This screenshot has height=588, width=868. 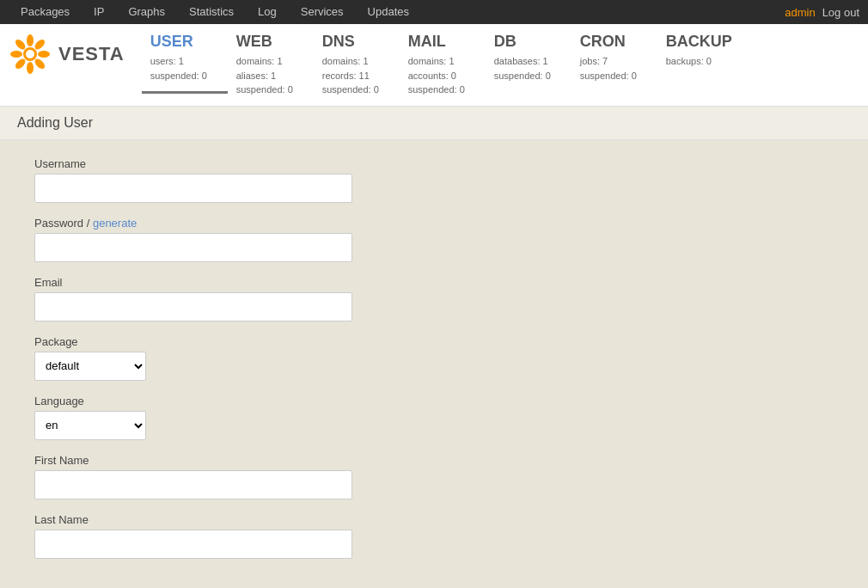 What do you see at coordinates (67, 58) in the screenshot?
I see `logo: VESTA` at bounding box center [67, 58].